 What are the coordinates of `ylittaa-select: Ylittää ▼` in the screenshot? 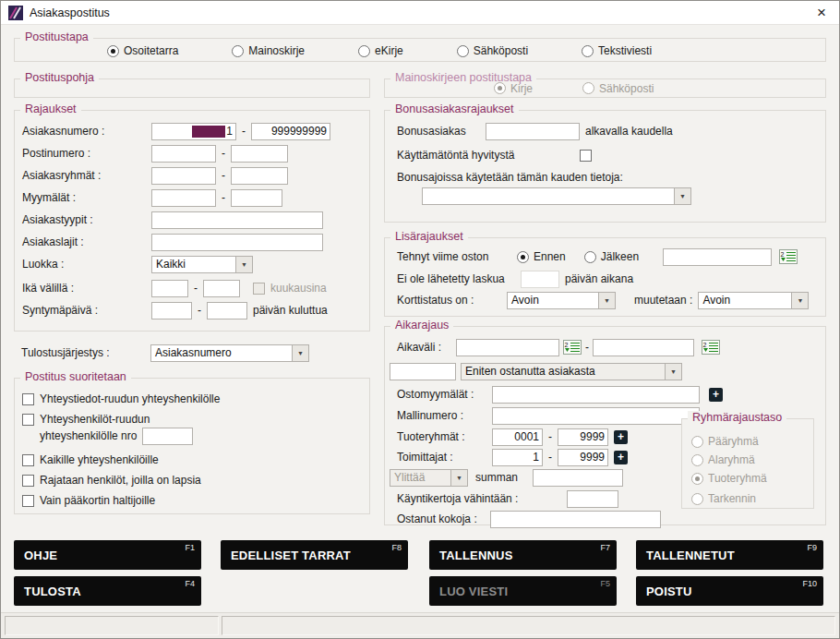 It's located at (428, 478).